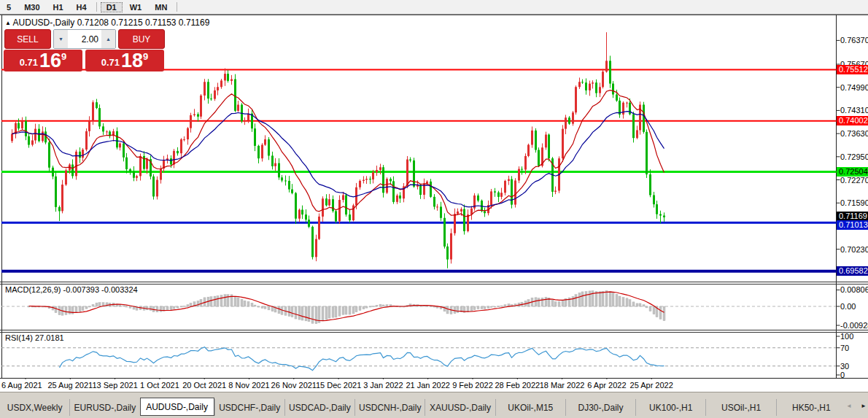 The width and height of the screenshot is (868, 418). I want to click on date-label: 8 Nov 2021, so click(249, 385).